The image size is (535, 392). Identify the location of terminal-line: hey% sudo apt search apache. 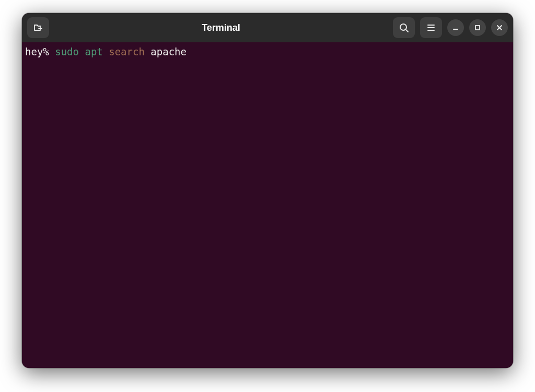
(268, 52).